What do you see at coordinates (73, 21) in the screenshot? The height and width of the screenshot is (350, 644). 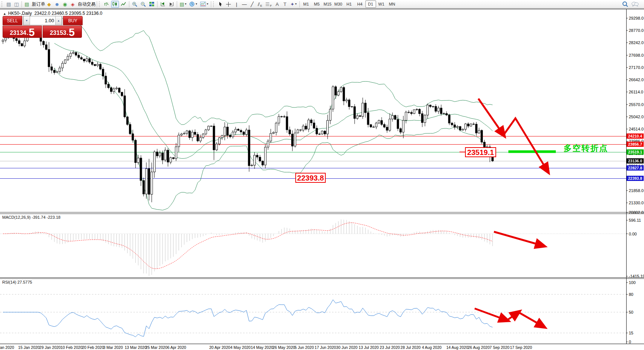 I see `buy-button: BUY` at bounding box center [73, 21].